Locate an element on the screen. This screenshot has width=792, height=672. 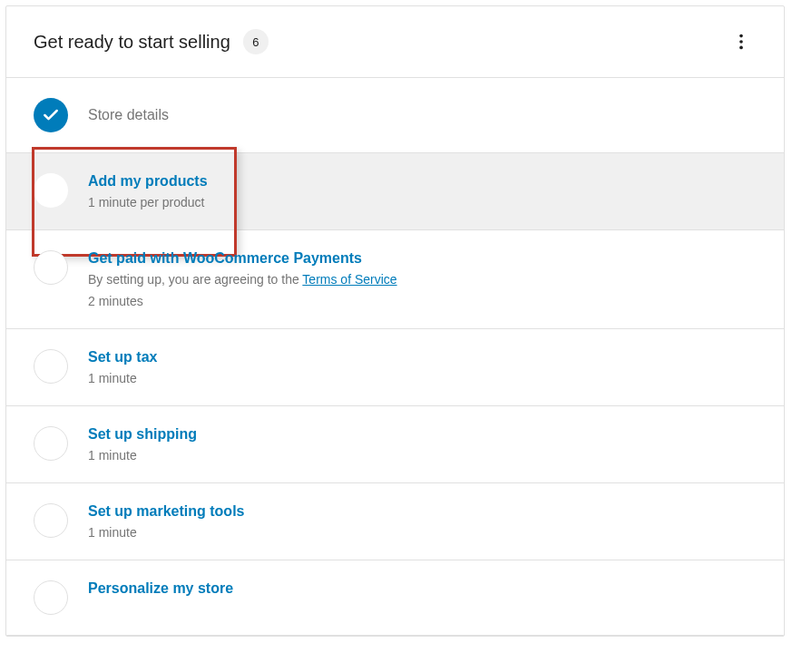
task-content: Get paid with WooCommerce Payments By se… is located at coordinates (423, 279).